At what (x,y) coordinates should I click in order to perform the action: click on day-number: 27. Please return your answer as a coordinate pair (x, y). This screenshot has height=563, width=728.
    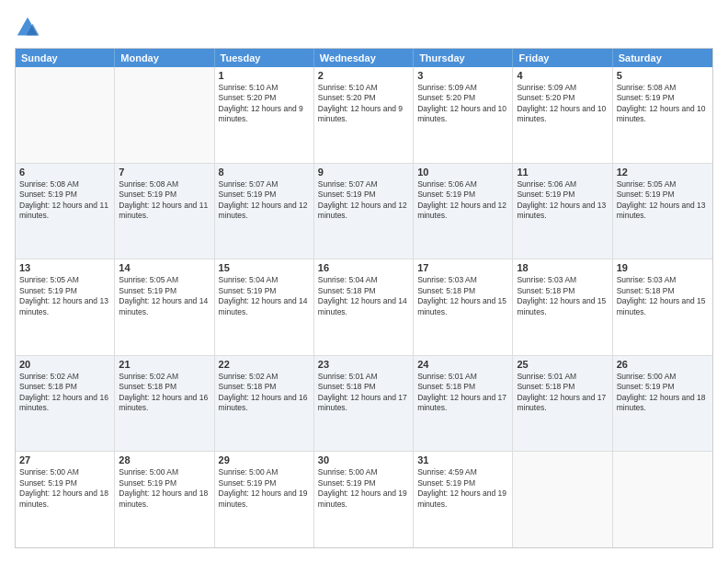
    Looking at the image, I should click on (64, 460).